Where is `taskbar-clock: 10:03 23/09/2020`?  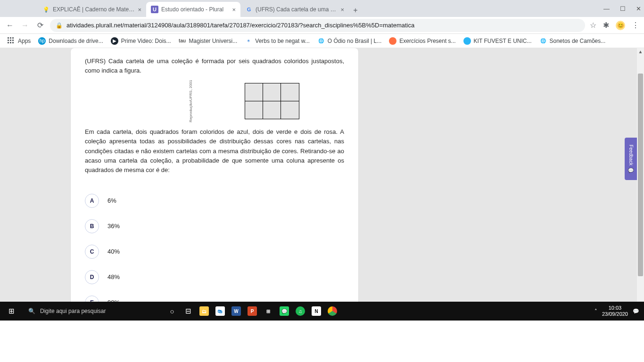 taskbar-clock: 10:03 23/09/2020 is located at coordinates (615, 311).